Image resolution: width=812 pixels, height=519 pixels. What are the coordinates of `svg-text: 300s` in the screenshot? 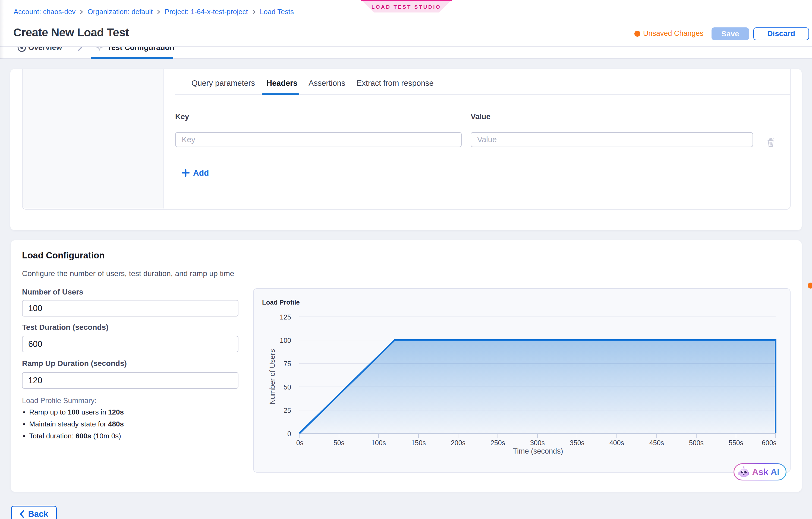 It's located at (538, 443).